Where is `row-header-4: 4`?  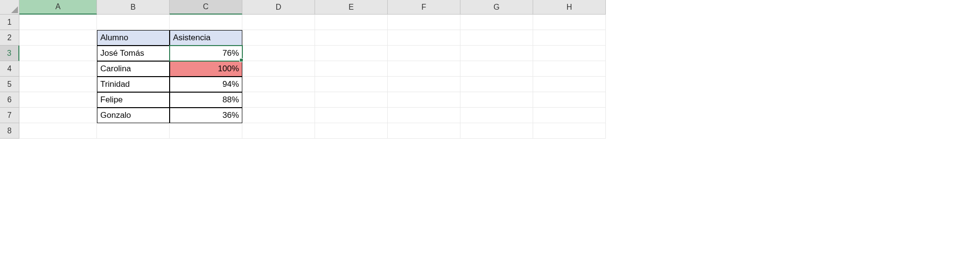 row-header-4: 4 is located at coordinates (10, 69).